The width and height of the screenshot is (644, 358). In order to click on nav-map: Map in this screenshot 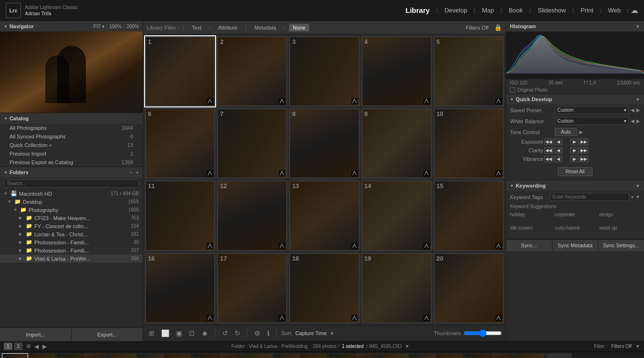, I will do `click(488, 11)`.